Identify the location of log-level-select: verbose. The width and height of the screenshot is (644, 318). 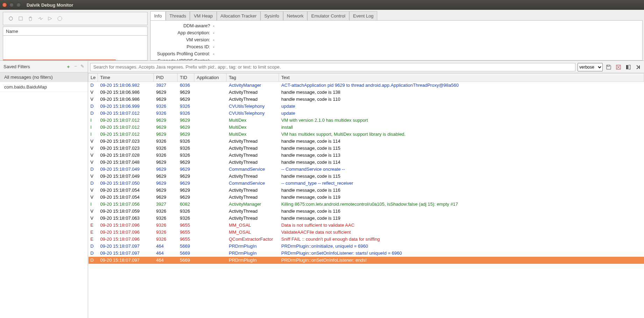
(590, 67).